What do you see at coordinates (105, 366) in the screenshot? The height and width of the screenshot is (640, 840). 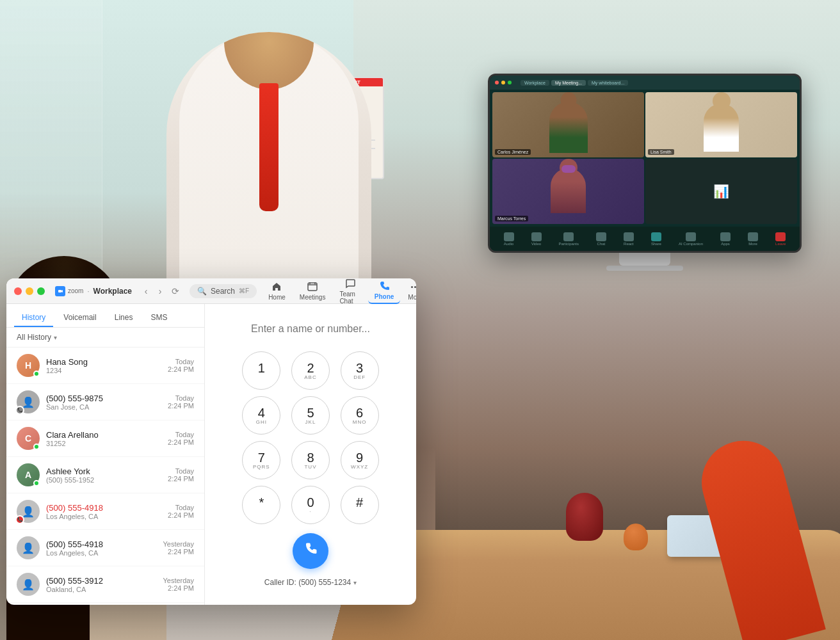 I see `call-item: H Hana Song 1234 Today 2:24 PM` at bounding box center [105, 366].